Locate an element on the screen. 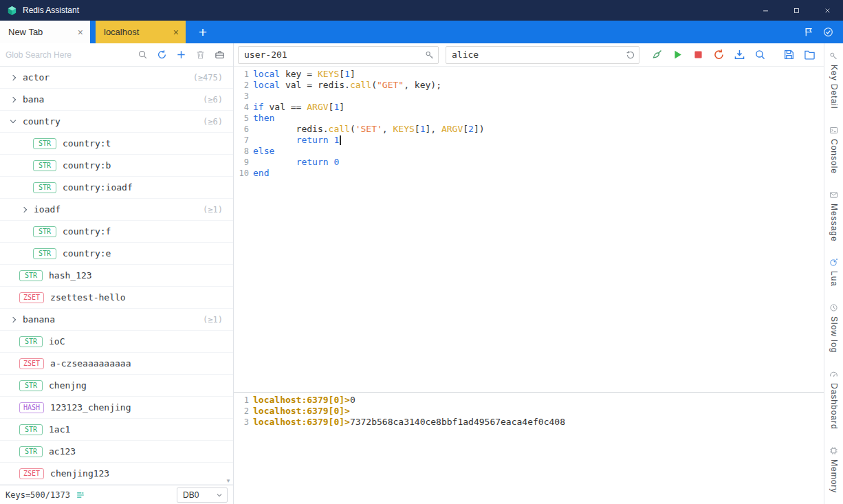  tree-key-hash_123: STRhash_123 is located at coordinates (117, 276).